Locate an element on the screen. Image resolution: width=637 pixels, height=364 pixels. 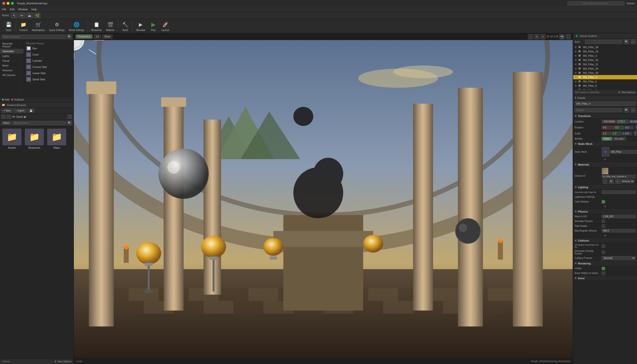
rotation-z-input is located at coordinates (629, 128).